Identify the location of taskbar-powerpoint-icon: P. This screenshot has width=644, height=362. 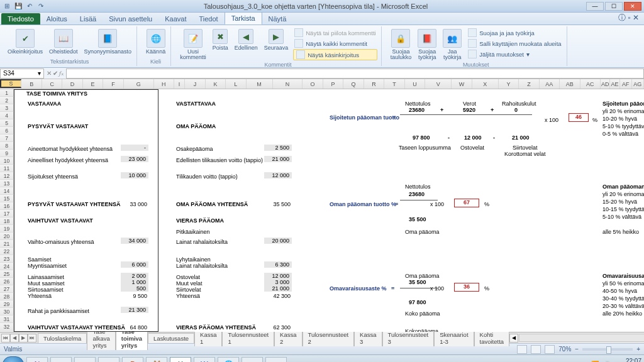
(133, 359).